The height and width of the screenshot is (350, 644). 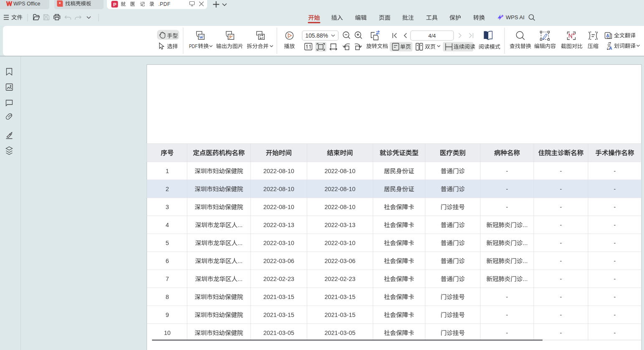 I want to click on svg-text: 9, so click(x=167, y=315).